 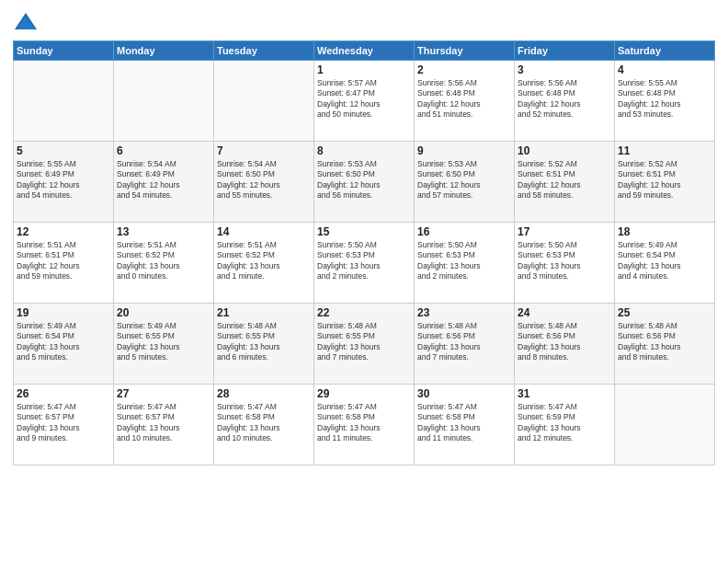 I want to click on calendar-cell: 26Sunrise: 5:47 AM Sunset: 6:57 PM Dayli…, so click(x=64, y=425).